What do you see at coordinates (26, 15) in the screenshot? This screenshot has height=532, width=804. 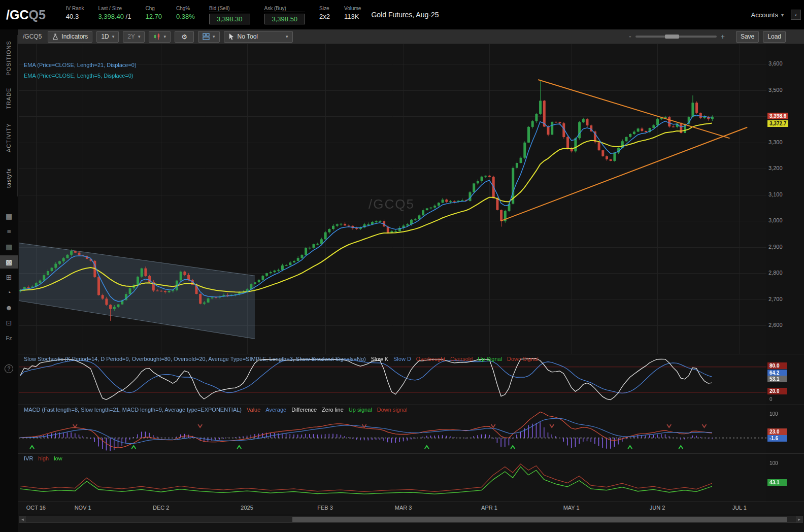 I see `symbol-title: /GCQ5` at bounding box center [26, 15].